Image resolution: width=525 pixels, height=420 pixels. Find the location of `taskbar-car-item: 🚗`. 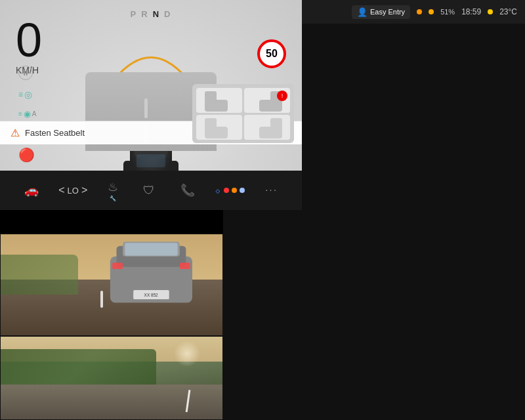

taskbar-car-item: 🚗 is located at coordinates (32, 190).